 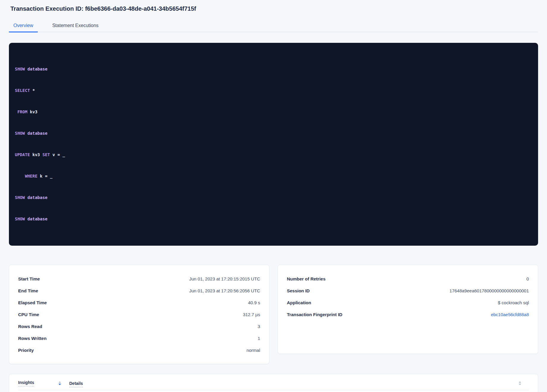 I want to click on transaction-fingerprint-row: Transaction Fingerprint ID ebc10ae56cfd8…, so click(x=408, y=314).